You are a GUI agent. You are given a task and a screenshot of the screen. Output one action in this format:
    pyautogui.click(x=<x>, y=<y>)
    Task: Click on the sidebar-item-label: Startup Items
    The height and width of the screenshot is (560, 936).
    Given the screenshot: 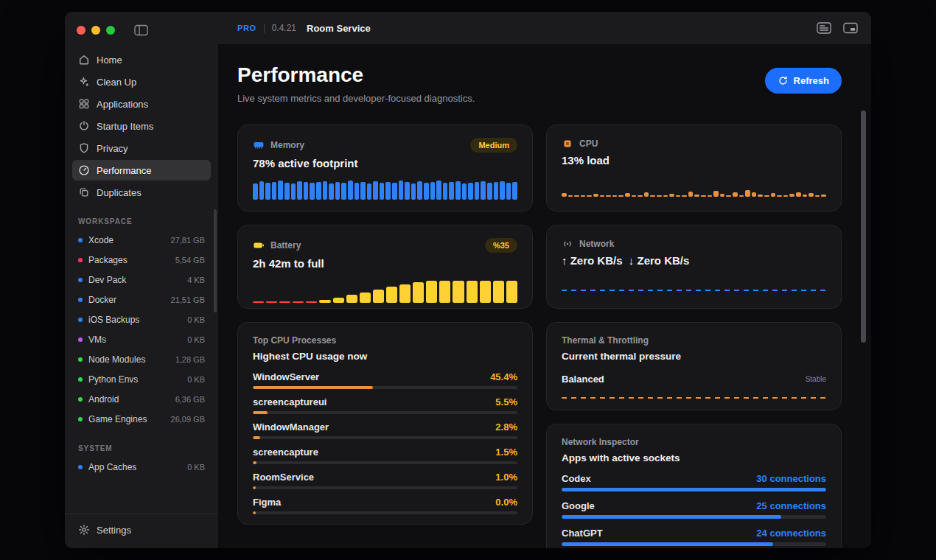 What is the action you would take?
    pyautogui.click(x=125, y=127)
    